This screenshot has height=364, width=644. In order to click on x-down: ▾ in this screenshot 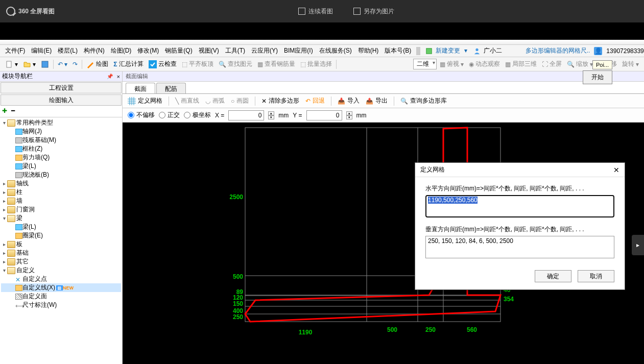, I will do `click(271, 117)`.